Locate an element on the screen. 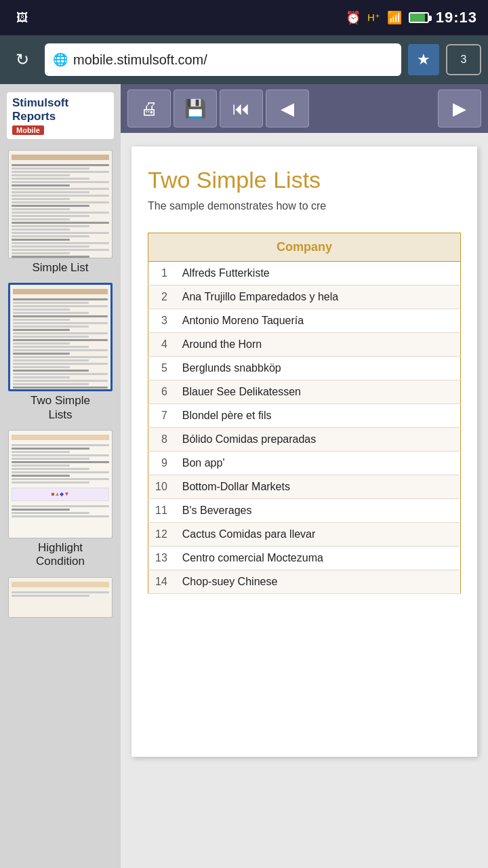 This screenshot has height=868, width=488. url-bar: 🌐 mobile.stimulsoft.com/ is located at coordinates (223, 60).